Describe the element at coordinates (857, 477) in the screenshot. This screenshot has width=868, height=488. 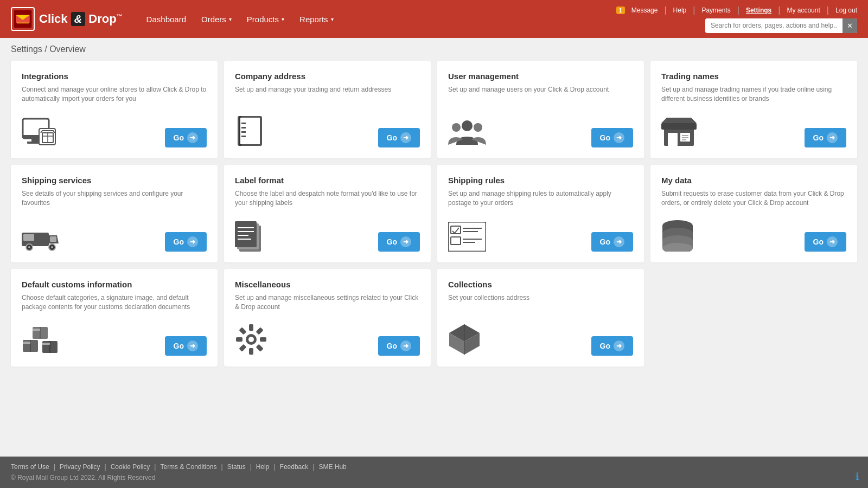
I see `footer-info-icon: ℹ` at that location.